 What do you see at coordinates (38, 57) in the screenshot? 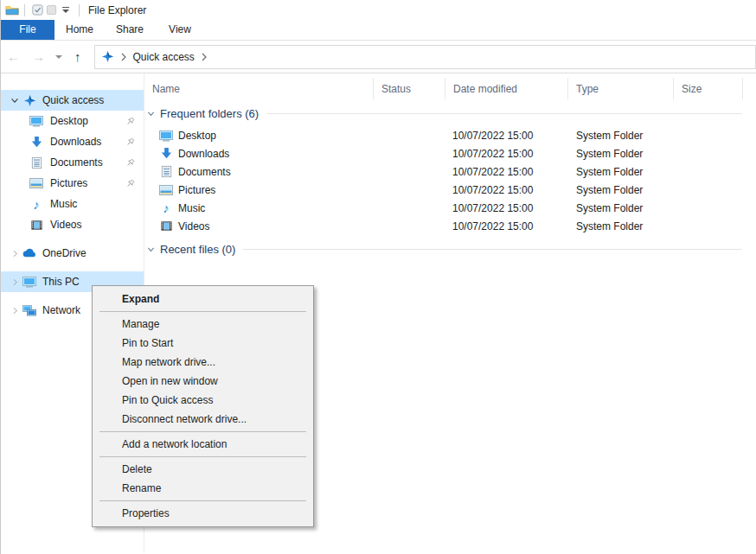
I see `forward-button: →` at bounding box center [38, 57].